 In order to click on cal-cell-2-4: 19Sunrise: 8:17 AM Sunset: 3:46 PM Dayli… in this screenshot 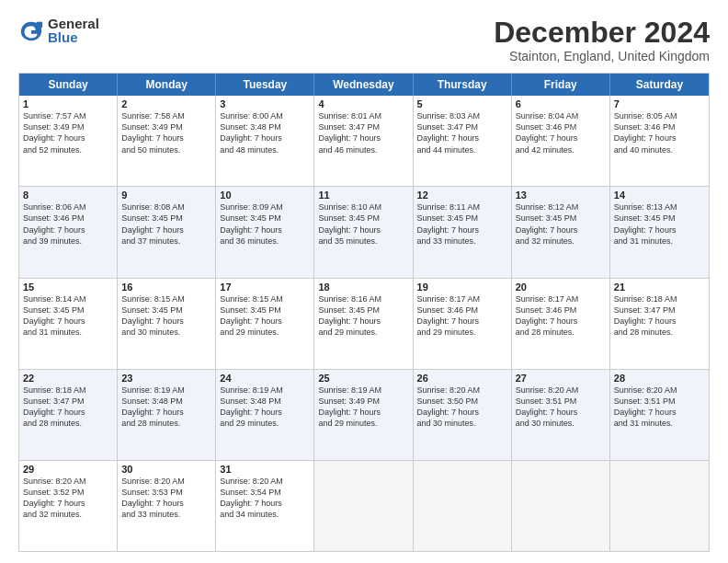, I will do `click(463, 324)`.